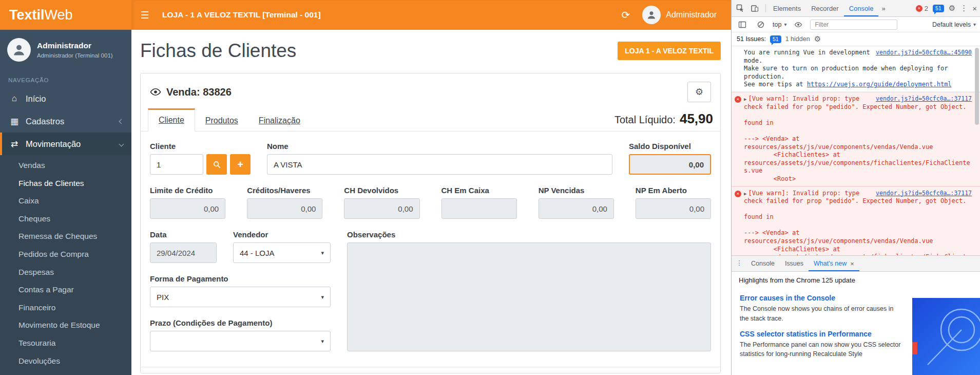  What do you see at coordinates (183, 253) in the screenshot?
I see `data-input` at bounding box center [183, 253].